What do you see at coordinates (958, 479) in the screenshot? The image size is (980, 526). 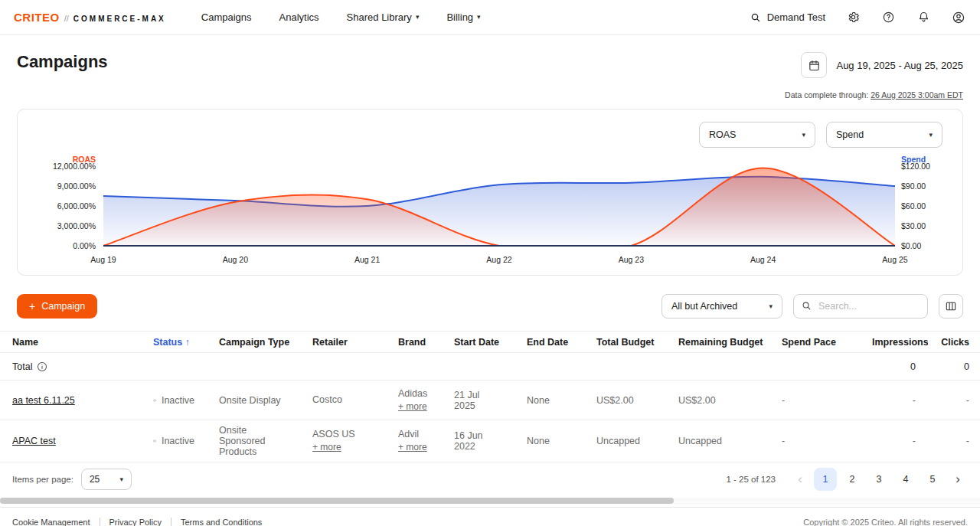 I see `next-page-button: ›` at bounding box center [958, 479].